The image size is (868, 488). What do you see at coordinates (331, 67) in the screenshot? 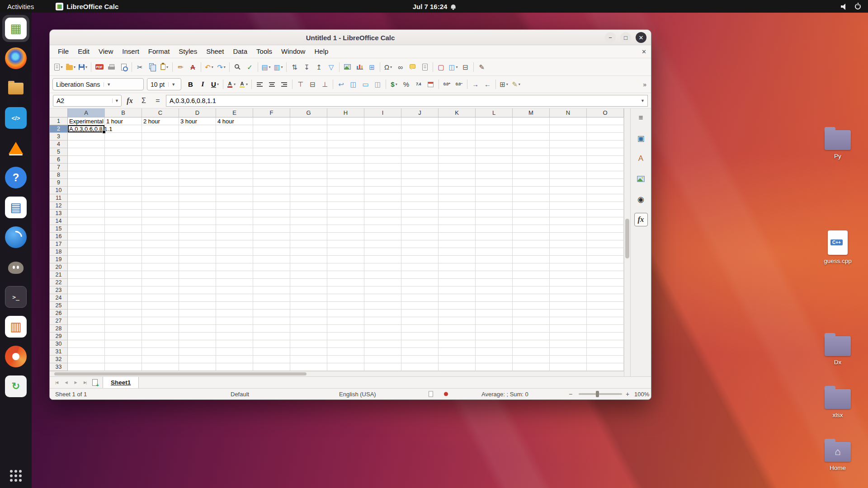
I see `autofilter-button: ▽` at bounding box center [331, 67].